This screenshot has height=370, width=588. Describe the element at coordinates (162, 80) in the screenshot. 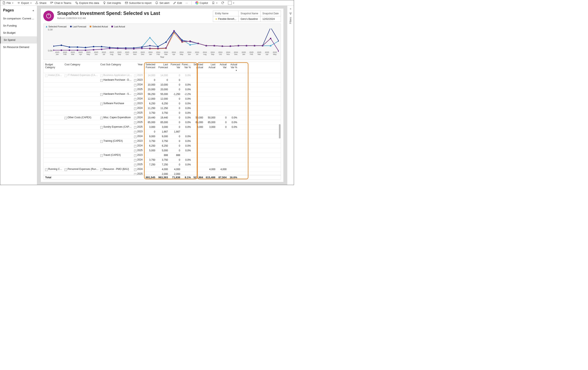

I see `table-row: –Hardware Purchase - Devices+2023000` at that location.